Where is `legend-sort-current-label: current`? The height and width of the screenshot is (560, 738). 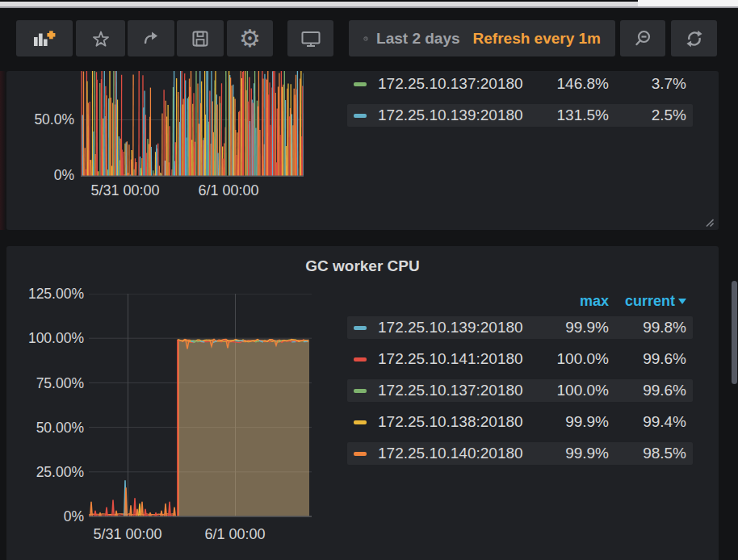
legend-sort-current-label: current is located at coordinates (650, 302).